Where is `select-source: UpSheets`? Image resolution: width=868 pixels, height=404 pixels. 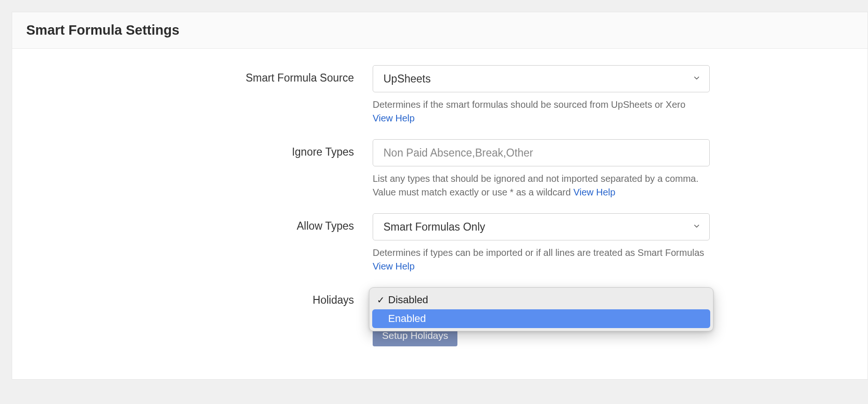
select-source: UpSheets is located at coordinates (541, 79).